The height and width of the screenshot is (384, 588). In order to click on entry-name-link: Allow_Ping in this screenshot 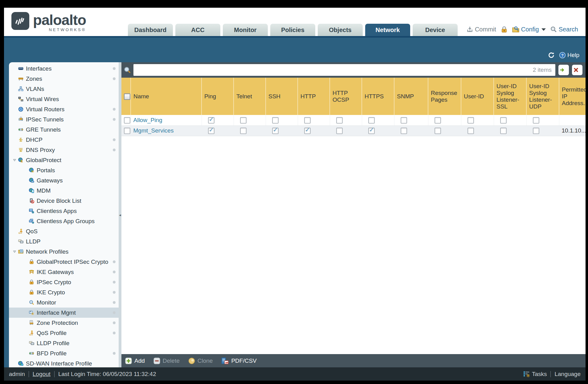, I will do `click(148, 120)`.